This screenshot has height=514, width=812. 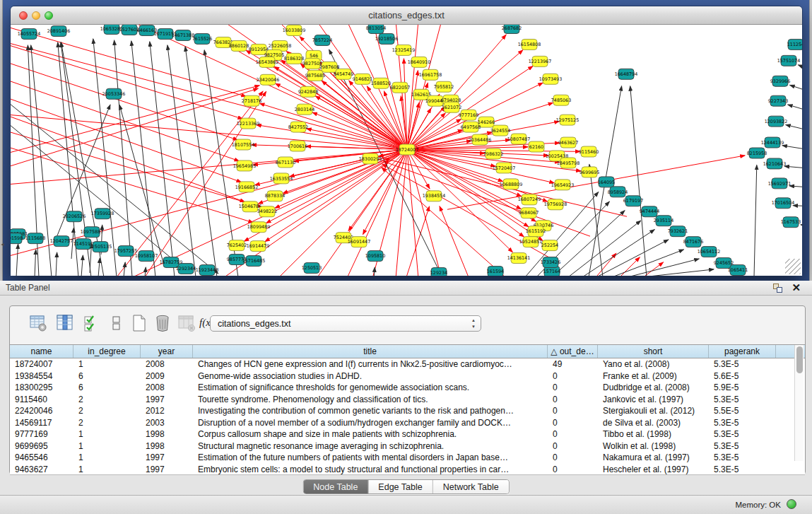 What do you see at coordinates (294, 58) in the screenshot?
I see `graph-node: 8186328` at bounding box center [294, 58].